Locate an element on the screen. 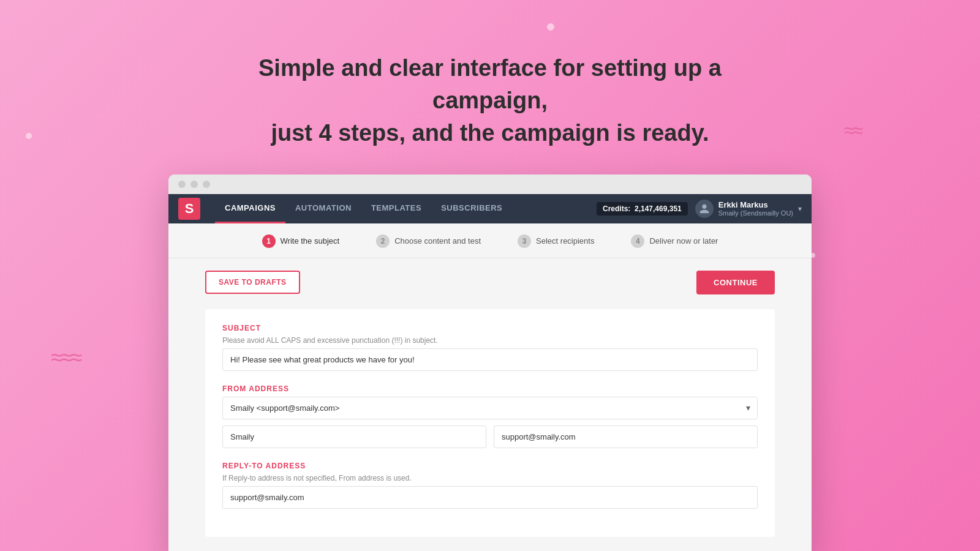  step-3-label: Select recipients is located at coordinates (565, 241).